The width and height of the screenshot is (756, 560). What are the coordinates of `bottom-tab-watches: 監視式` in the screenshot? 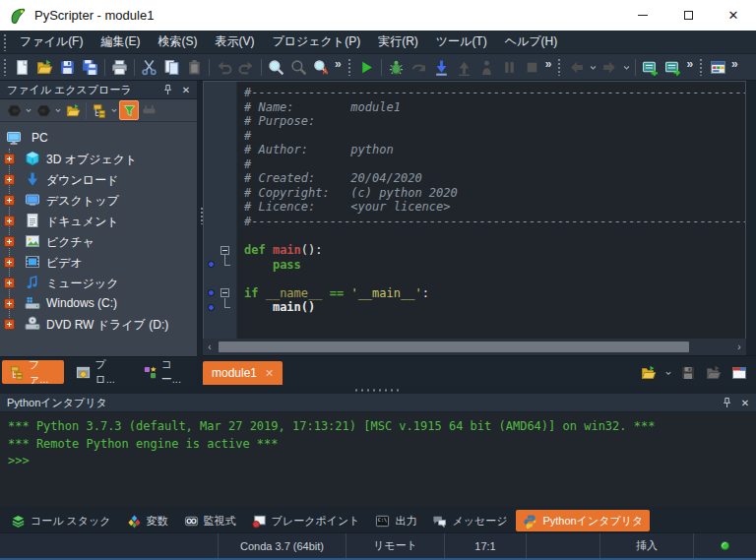 It's located at (211, 521).